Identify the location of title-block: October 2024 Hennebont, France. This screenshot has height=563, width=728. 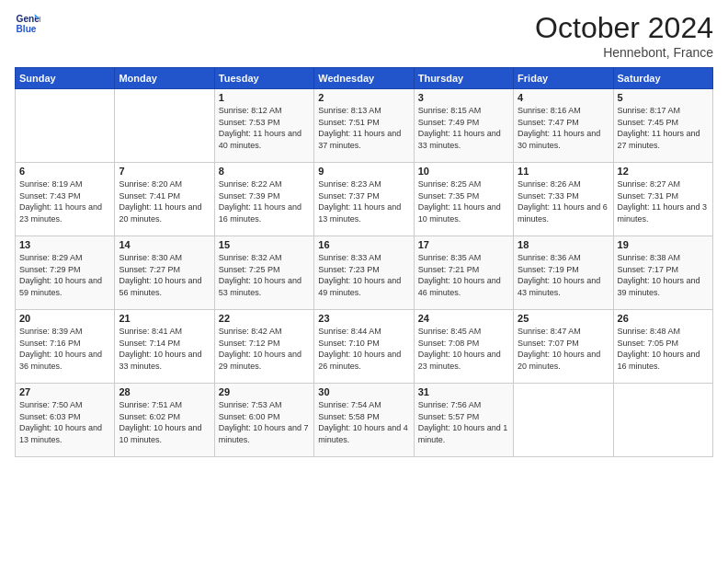
(624, 35).